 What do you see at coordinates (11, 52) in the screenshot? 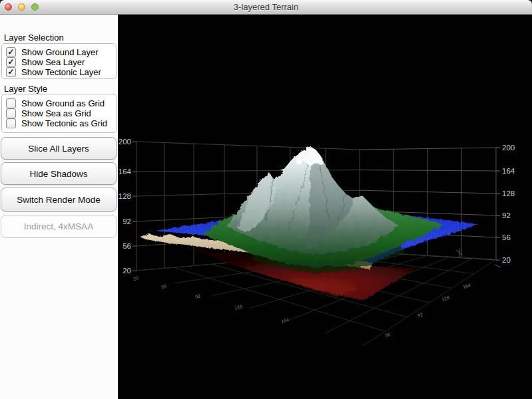
I see `checkbox-show-ground-layer: ✓` at bounding box center [11, 52].